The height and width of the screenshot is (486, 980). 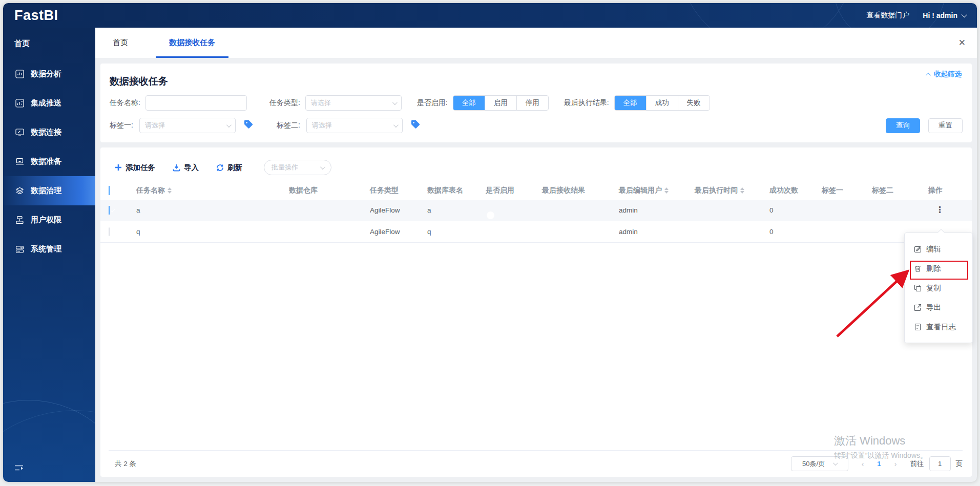 What do you see at coordinates (49, 191) in the screenshot?
I see `sidebar-item-data-governance: 数据治理` at bounding box center [49, 191].